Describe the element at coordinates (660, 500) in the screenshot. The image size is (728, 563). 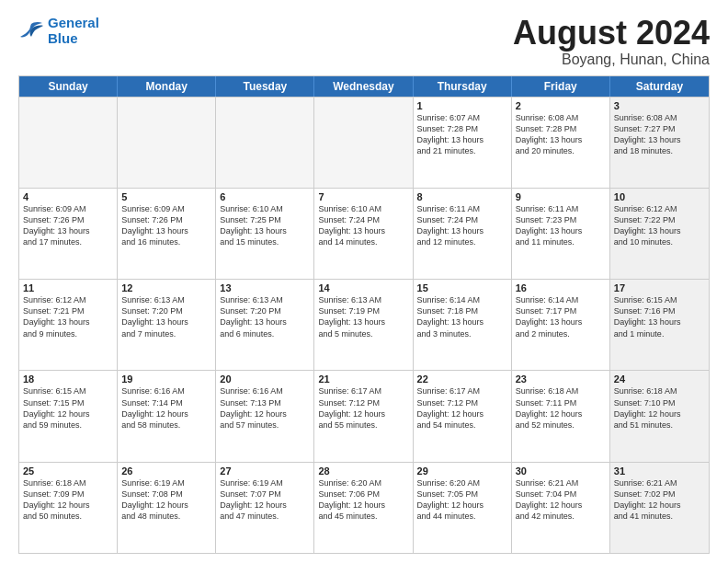
I see `cell-info: Sunrise: 6:21 AM Sunset: 7:02 PM Dayligh…` at that location.